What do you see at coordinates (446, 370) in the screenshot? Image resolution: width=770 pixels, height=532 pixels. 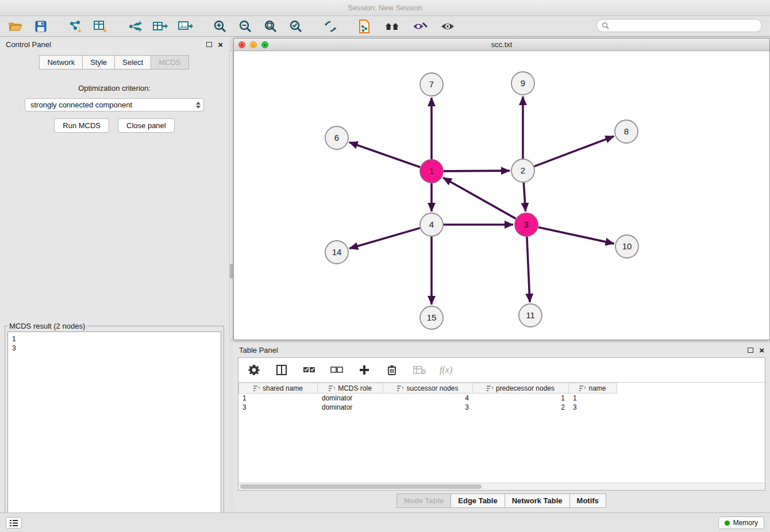 I see `function-icon: f(x)` at bounding box center [446, 370].